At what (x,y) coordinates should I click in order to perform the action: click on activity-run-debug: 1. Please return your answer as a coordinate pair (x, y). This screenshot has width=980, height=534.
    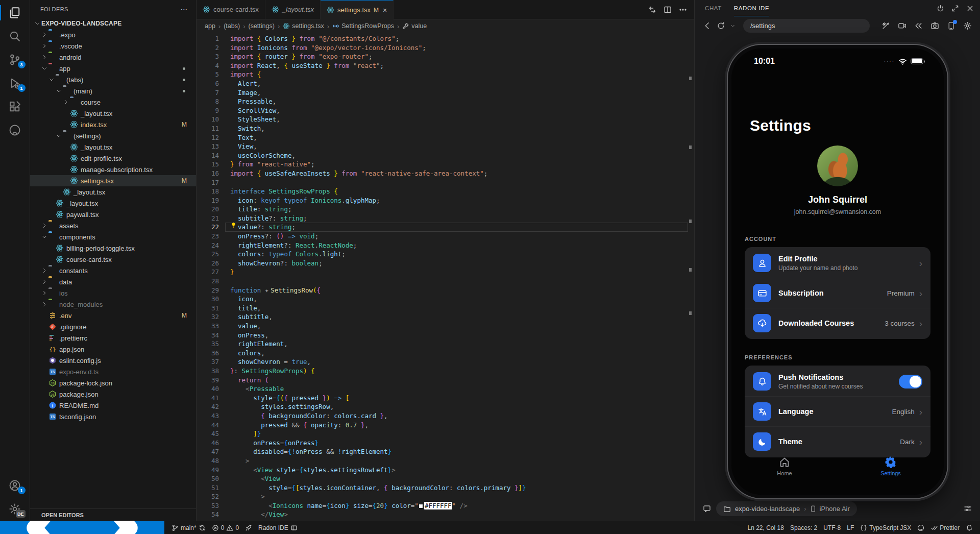
    Looking at the image, I should click on (15, 83).